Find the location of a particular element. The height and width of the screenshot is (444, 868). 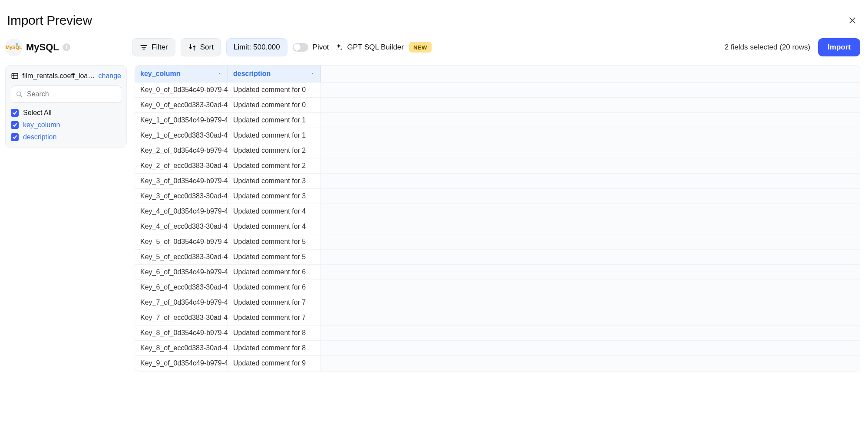

cell-key_column: Key_0_of_ecc0d383-30ad-4ec is located at coordinates (182, 105).